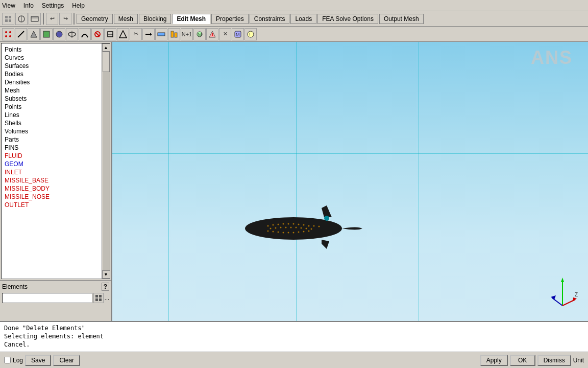 Image resolution: width=588 pixels, height=368 pixels. What do you see at coordinates (47, 298) in the screenshot?
I see `elements-input` at bounding box center [47, 298].